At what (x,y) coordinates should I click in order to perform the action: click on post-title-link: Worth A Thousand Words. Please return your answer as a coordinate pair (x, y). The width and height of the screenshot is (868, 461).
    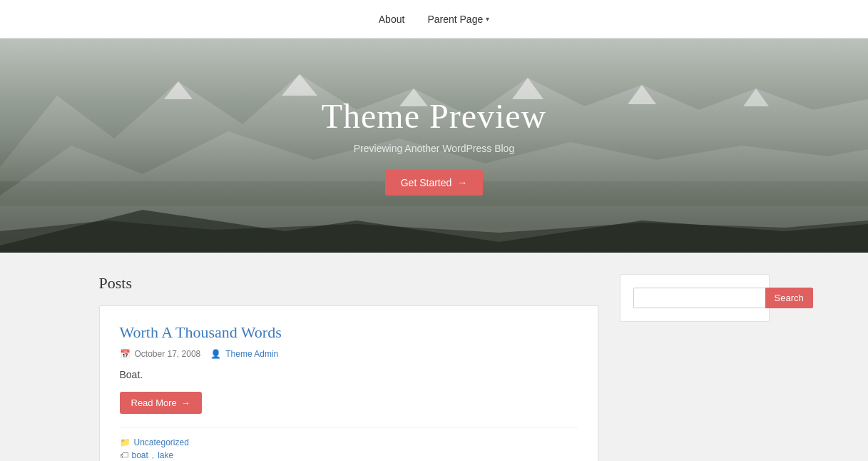
    Looking at the image, I should click on (349, 333).